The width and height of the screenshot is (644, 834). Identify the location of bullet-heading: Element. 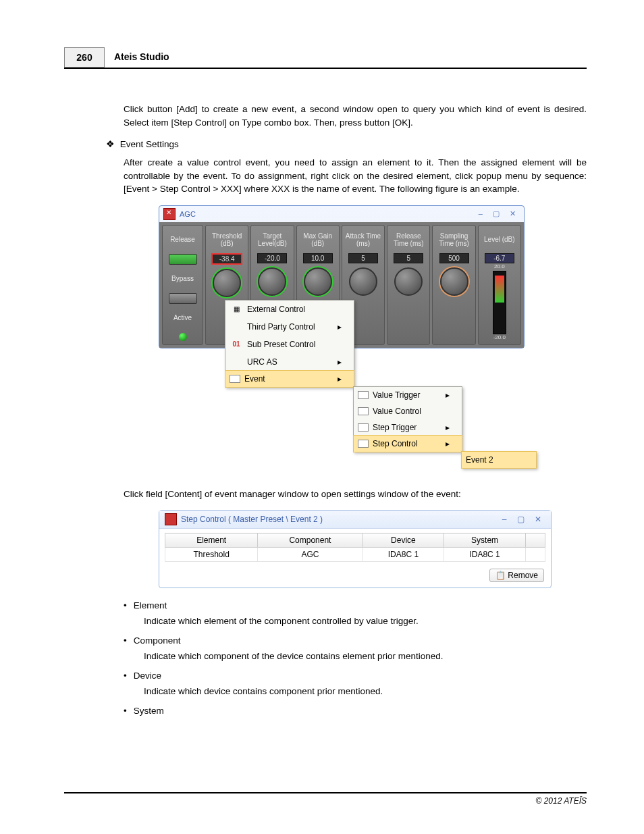
(355, 605).